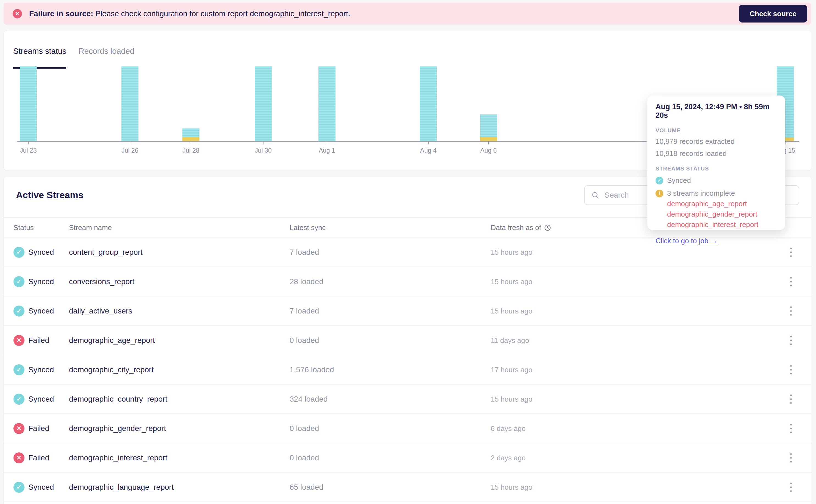  What do you see at coordinates (722, 225) in the screenshot?
I see `incomplete-stream-link: demographic_interest_report` at bounding box center [722, 225].